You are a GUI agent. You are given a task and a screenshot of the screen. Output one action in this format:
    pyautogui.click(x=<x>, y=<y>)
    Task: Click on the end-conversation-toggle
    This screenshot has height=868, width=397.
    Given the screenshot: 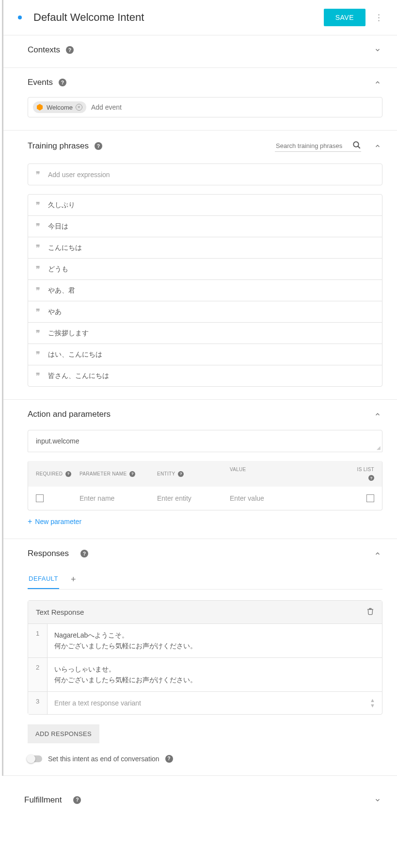 What is the action you would take?
    pyautogui.click(x=35, y=759)
    